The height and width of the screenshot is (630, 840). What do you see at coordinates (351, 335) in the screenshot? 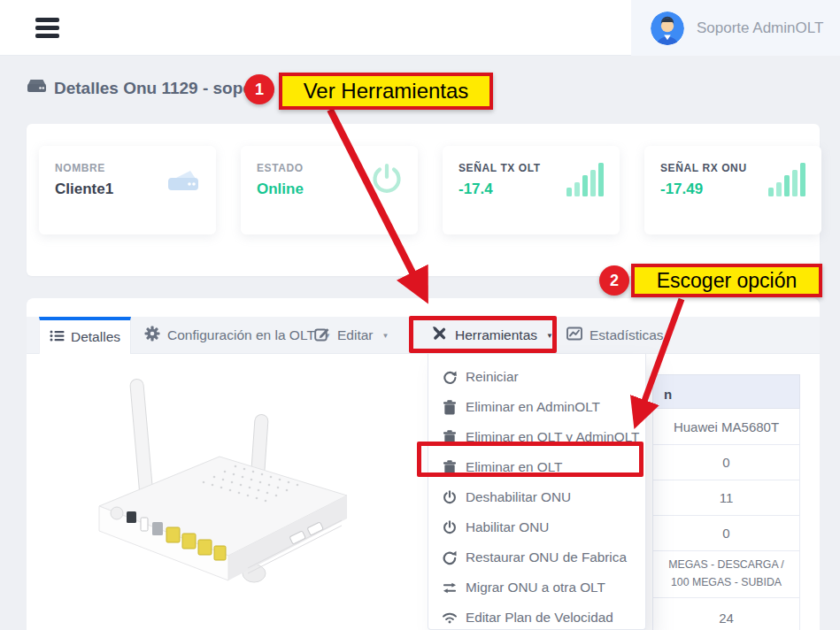
I see `tab-editar: Editar ▼` at bounding box center [351, 335].